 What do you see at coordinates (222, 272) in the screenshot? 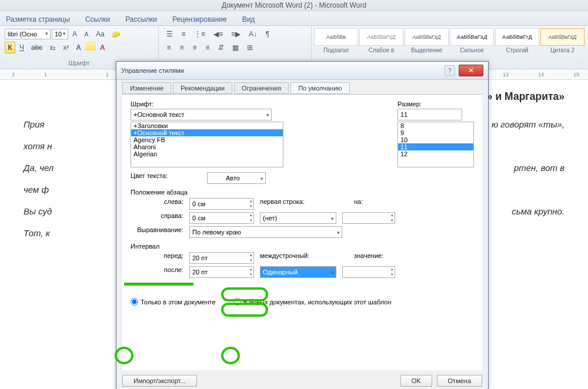
I see `after-input: 20 пт` at bounding box center [222, 272].